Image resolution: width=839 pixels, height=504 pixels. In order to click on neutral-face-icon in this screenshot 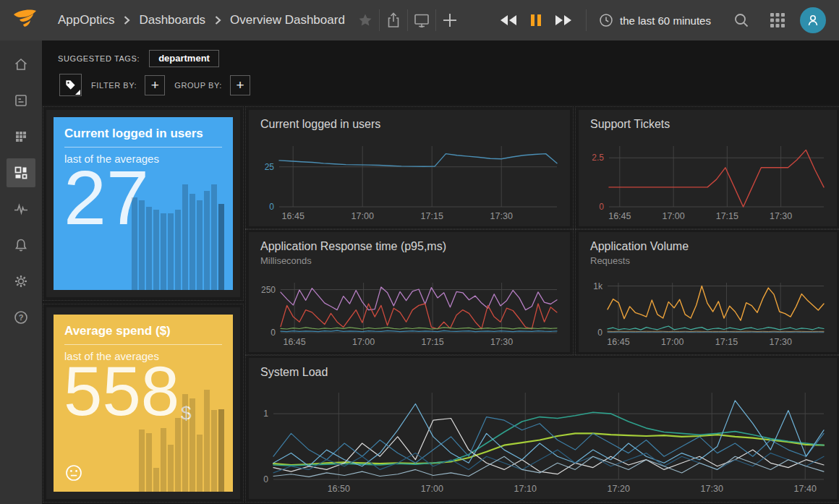, I will do `click(74, 473)`.